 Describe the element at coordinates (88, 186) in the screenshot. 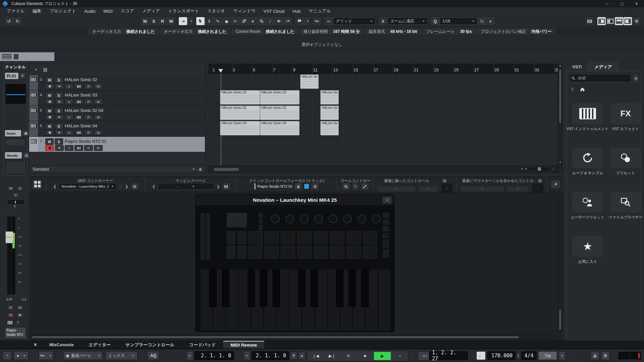

I see `controller-dropdown: Novation - Launchkey Mini .25▼` at that location.